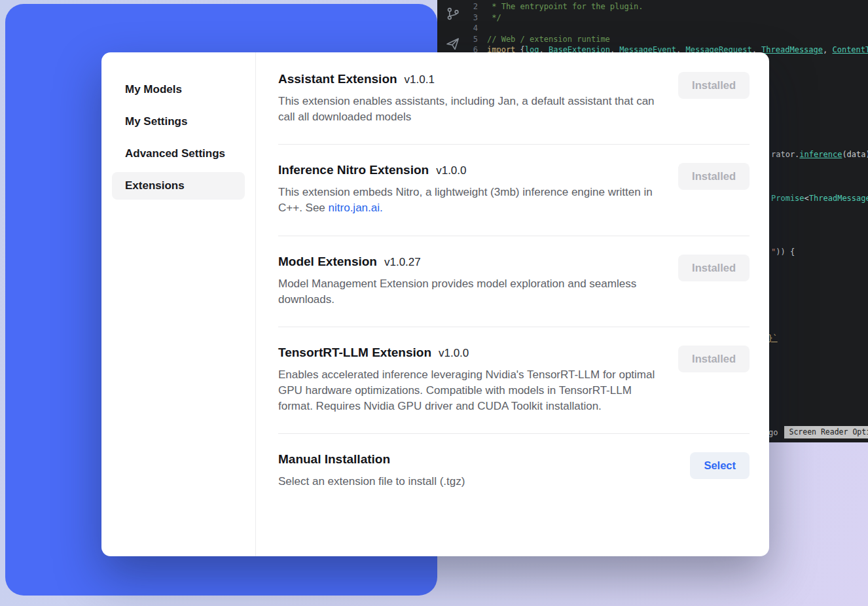 The width and height of the screenshot is (868, 606). What do you see at coordinates (514, 381) in the screenshot?
I see `extension-row-tensortrt-llm-extension: TensortRT-LLM Extensionv1.0.0Enables acc…` at bounding box center [514, 381].